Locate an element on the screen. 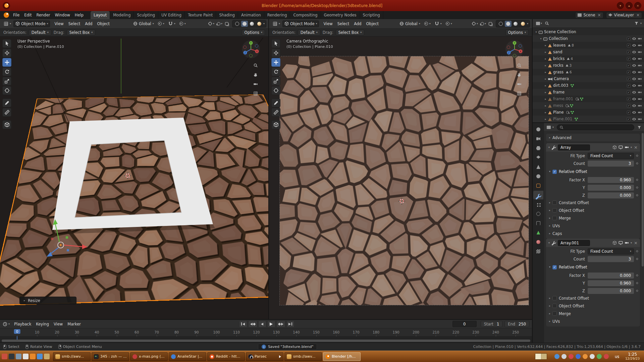 The width and height of the screenshot is (644, 362). viewlayer-selector: ViewLayer × is located at coordinates (624, 15).